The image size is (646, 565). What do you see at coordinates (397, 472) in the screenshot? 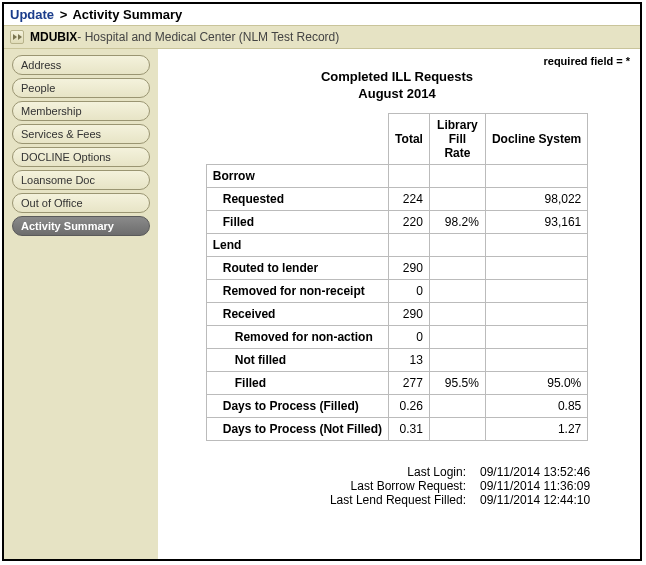
I see `meta-row: Last Login:09/11/2014 13:52:46` at bounding box center [397, 472].